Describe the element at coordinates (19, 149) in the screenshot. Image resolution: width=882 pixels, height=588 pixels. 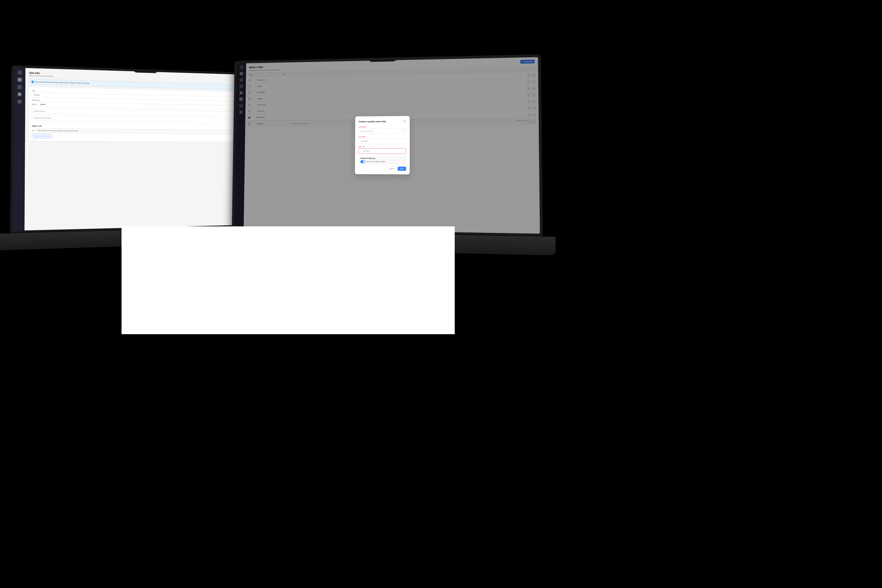
I see `left-sidebar: ⌂ ⚙ 👤 📊 ✉` at that location.